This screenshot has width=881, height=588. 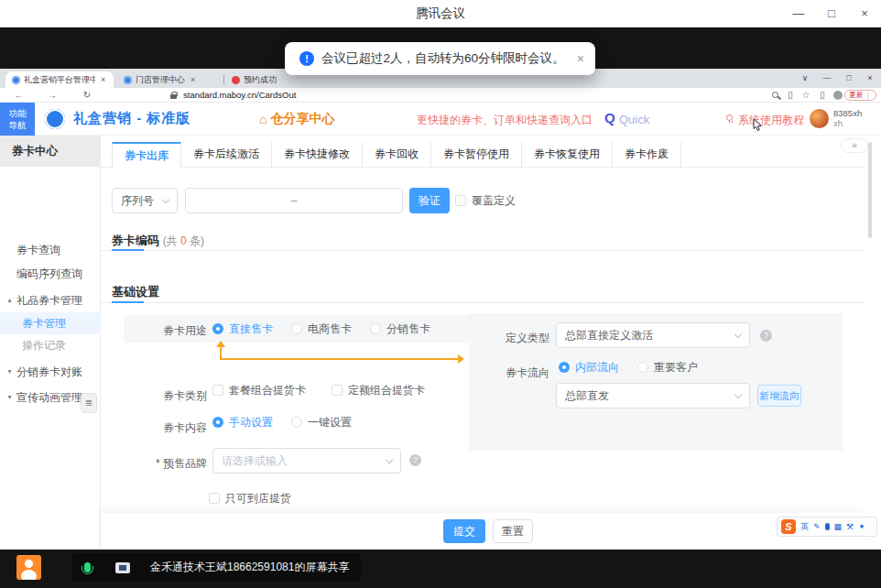 What do you see at coordinates (568, 155) in the screenshot?
I see `tab-card-restore: 券卡恢复使用` at bounding box center [568, 155].